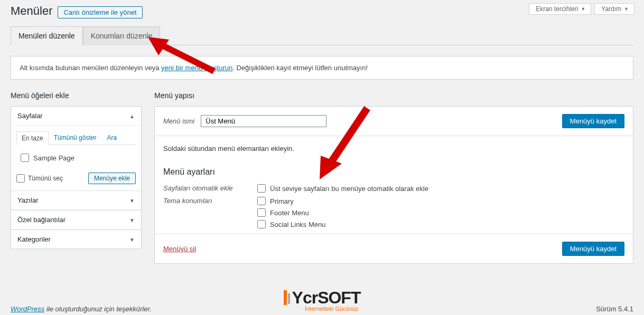 The height and width of the screenshot is (315, 644). I want to click on main-heading: Menü yapısı, so click(394, 96).